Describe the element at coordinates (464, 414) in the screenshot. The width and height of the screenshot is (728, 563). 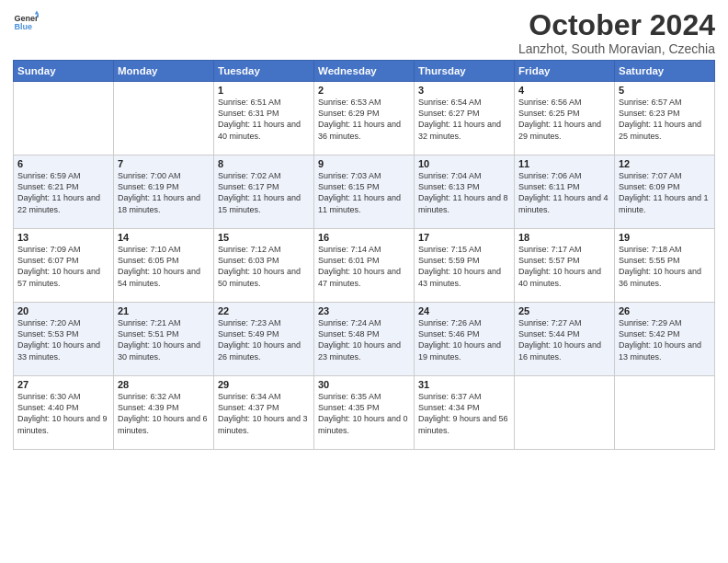
I see `day-detail: Sunrise: 6:37 AM Sunset: 4:34 PM Dayligh…` at that location.